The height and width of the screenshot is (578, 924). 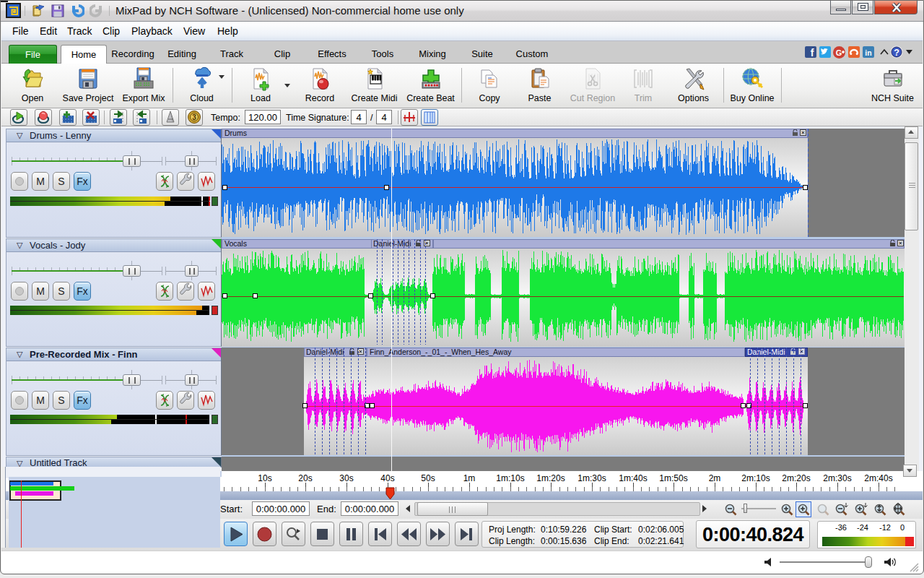 What do you see at coordinates (839, 53) in the screenshot?
I see `svg-text: G` at bounding box center [839, 53].